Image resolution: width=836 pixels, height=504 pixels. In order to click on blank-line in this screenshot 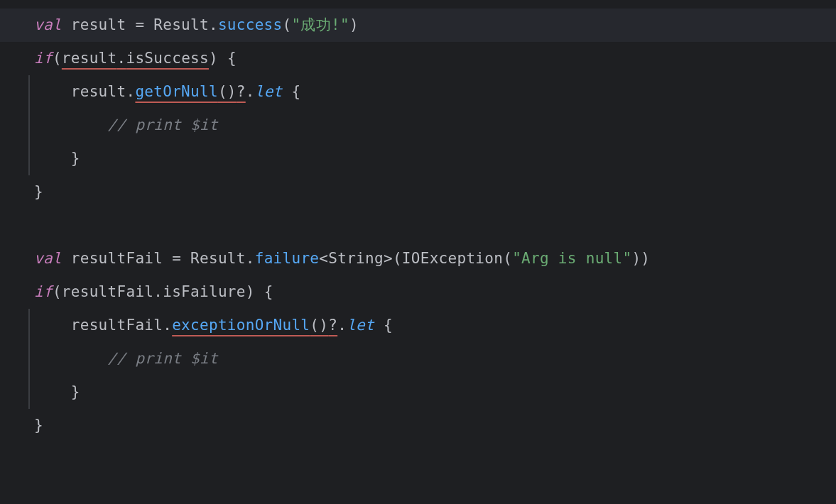, I will do `click(38, 225)`.